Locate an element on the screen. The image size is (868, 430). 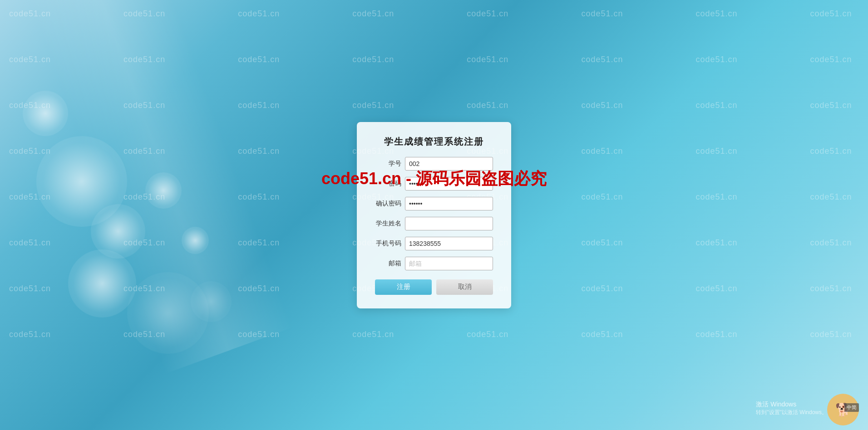
input-email is located at coordinates (449, 264).